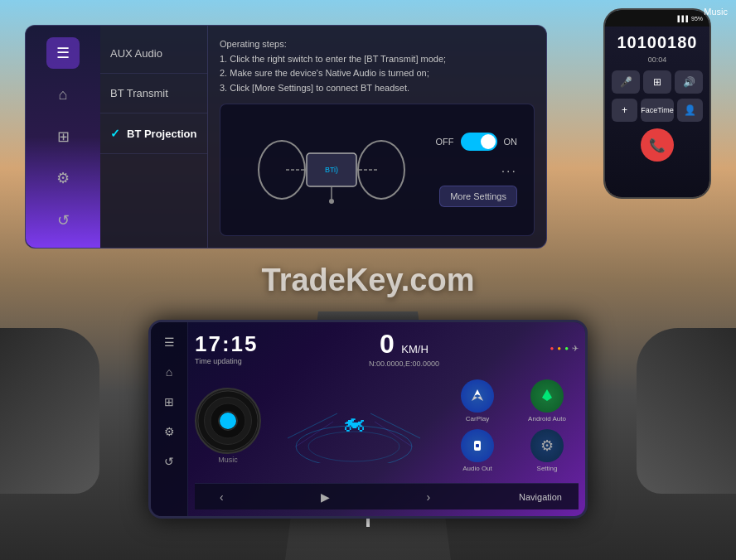 The width and height of the screenshot is (736, 560). What do you see at coordinates (547, 419) in the screenshot?
I see `android-label: Android Auto` at bounding box center [547, 419].